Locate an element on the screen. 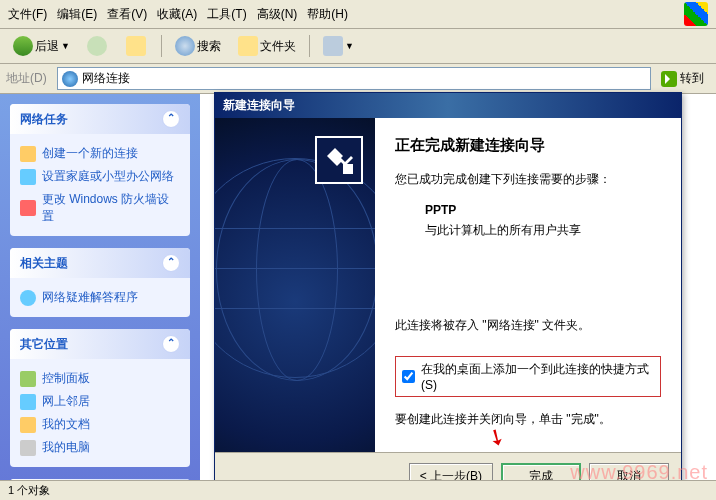 The width and height of the screenshot is (716, 500). control-panel-icon is located at coordinates (28, 379).